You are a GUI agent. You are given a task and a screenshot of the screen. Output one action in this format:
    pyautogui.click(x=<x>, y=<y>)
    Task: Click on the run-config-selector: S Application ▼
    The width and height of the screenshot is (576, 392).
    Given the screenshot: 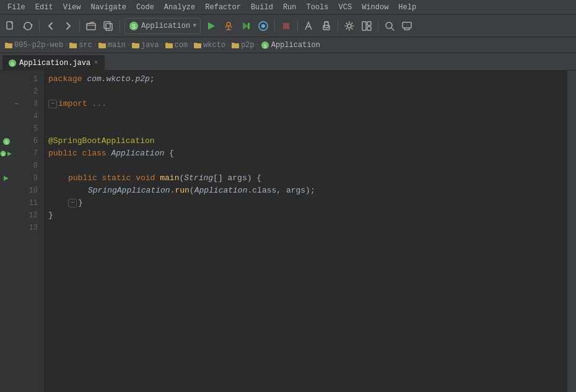 What is the action you would take?
    pyautogui.click(x=162, y=26)
    